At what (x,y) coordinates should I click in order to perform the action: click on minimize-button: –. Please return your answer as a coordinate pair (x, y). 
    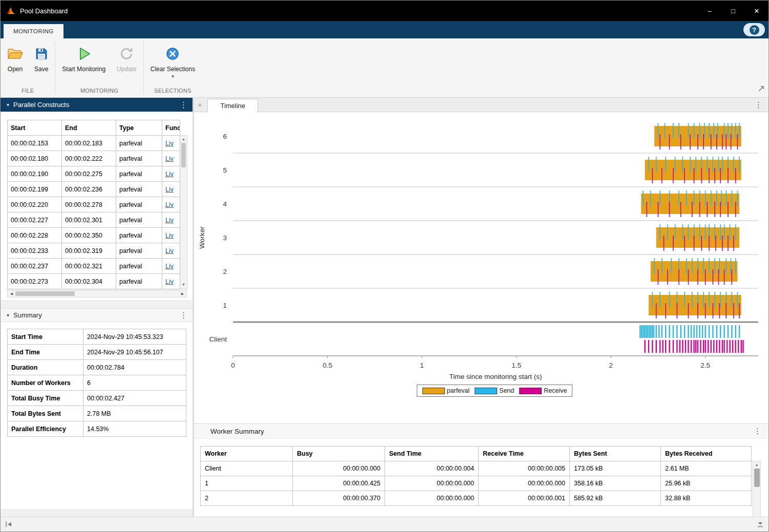
    Looking at the image, I should click on (710, 11).